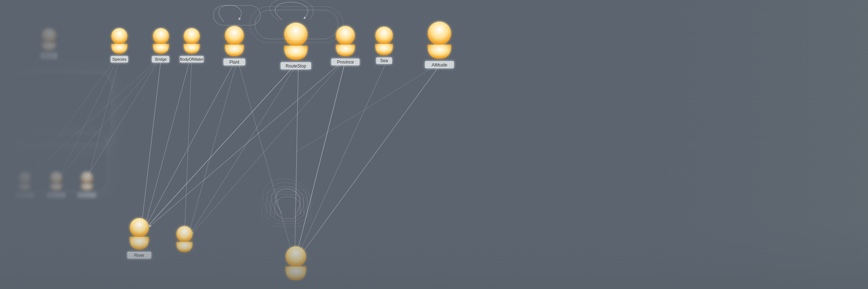 Image resolution: width=868 pixels, height=289 pixels. I want to click on node-bridge: Bridge, so click(161, 46).